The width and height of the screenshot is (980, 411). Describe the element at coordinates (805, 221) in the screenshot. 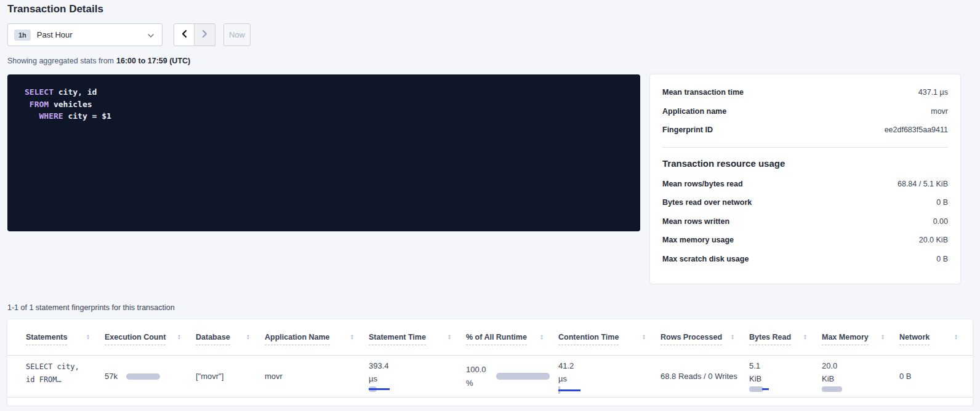

I see `resource-row-mean-rows-written: Mean rows written 0.00` at that location.